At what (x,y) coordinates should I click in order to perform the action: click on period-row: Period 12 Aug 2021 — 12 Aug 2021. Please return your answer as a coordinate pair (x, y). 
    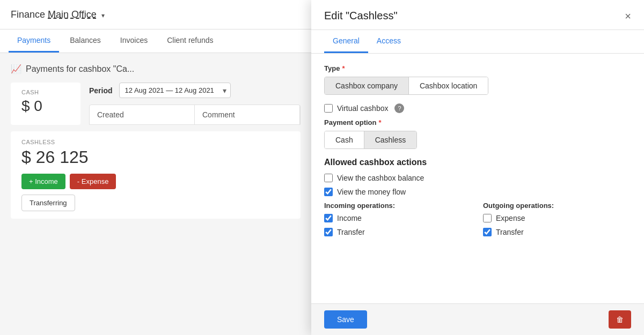
    Looking at the image, I should click on (195, 90).